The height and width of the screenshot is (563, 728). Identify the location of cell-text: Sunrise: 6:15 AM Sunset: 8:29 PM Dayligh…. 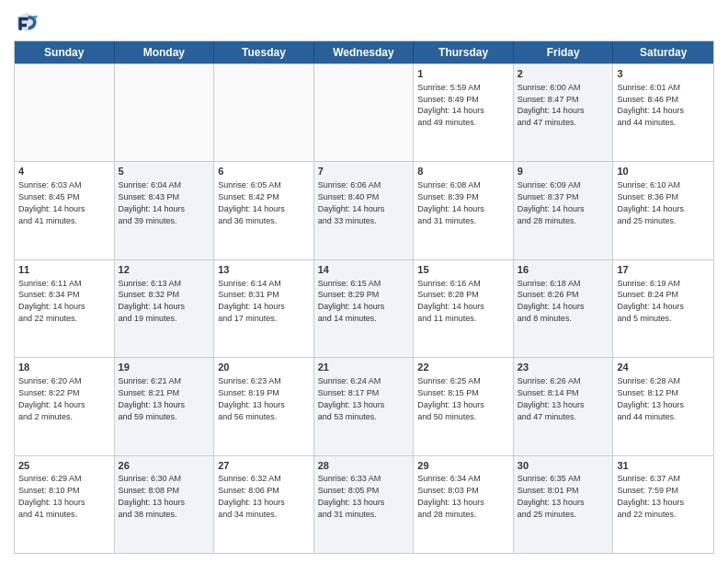
(351, 301).